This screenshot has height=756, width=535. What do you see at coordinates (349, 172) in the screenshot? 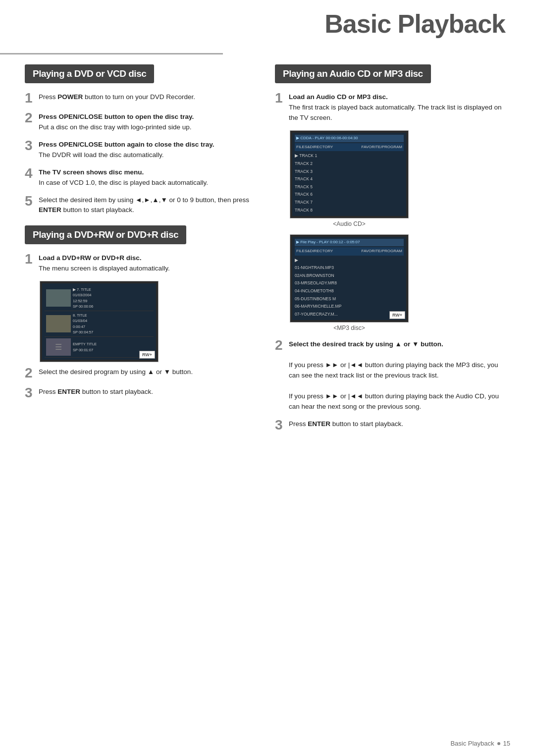
I see `audio-track-3: TRACK 3` at bounding box center [349, 172].